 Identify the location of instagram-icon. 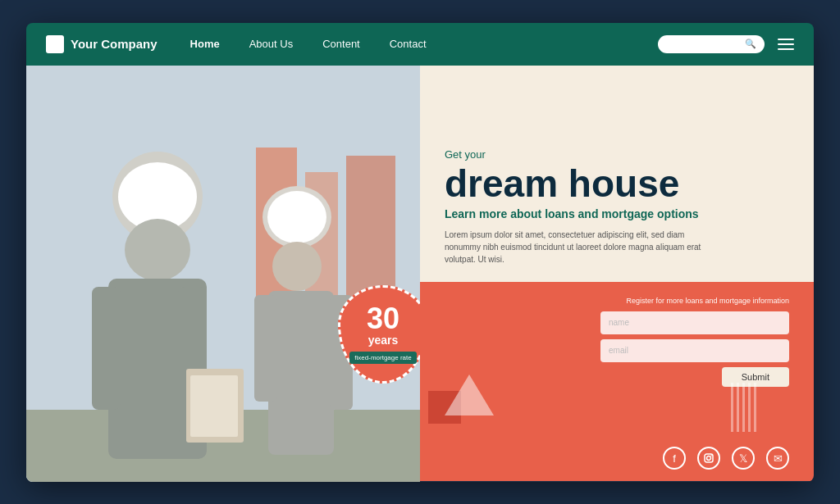
(709, 458).